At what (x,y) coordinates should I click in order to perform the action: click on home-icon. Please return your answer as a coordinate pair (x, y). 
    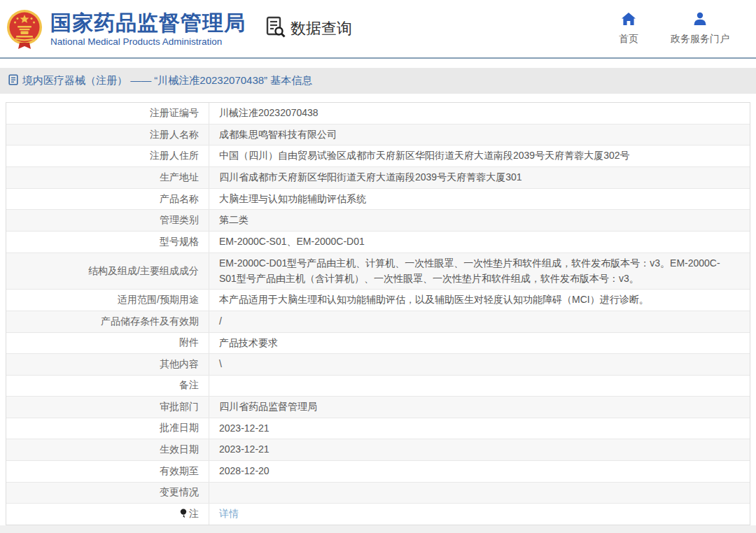
    Looking at the image, I should click on (629, 20).